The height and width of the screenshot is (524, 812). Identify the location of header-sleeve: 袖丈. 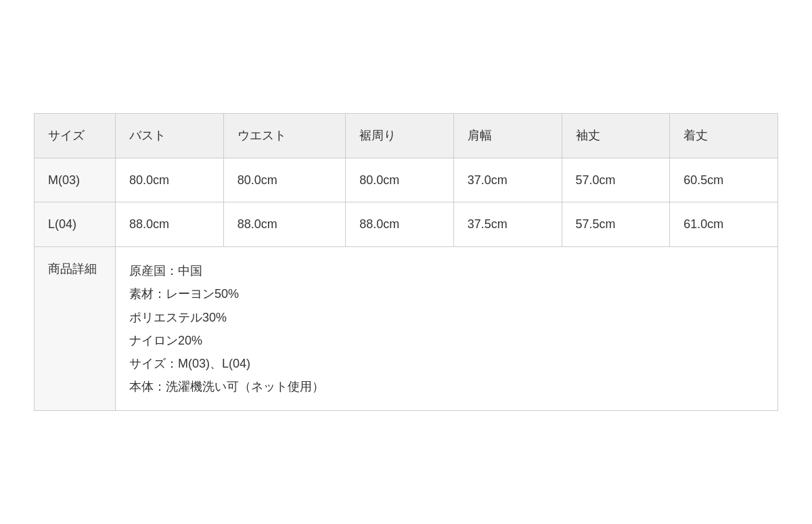
(616, 135).